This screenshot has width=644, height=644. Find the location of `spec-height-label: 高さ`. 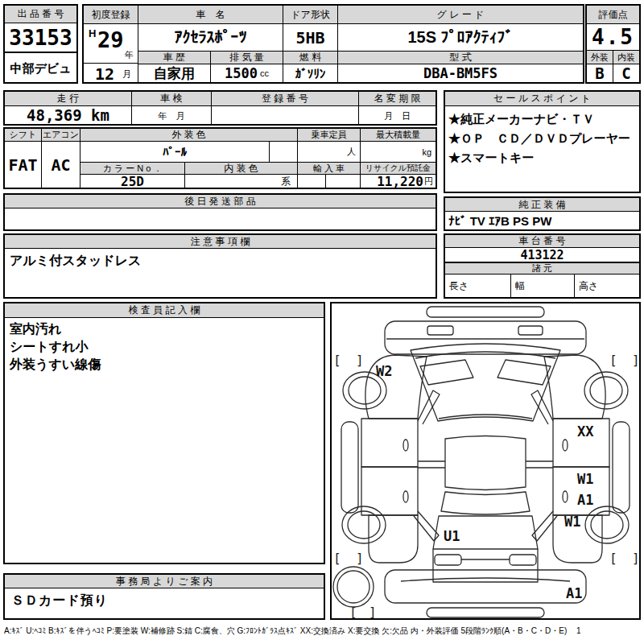

spec-height-label: 高さ is located at coordinates (607, 286).